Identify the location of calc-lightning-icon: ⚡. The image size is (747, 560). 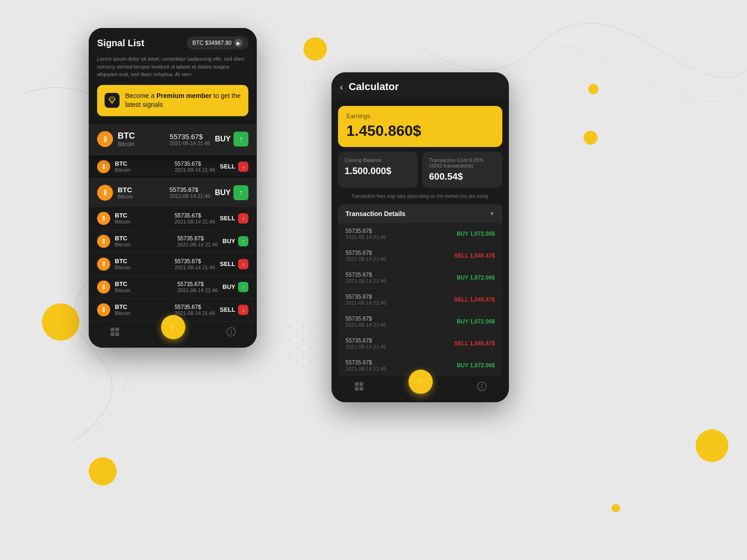
(421, 382).